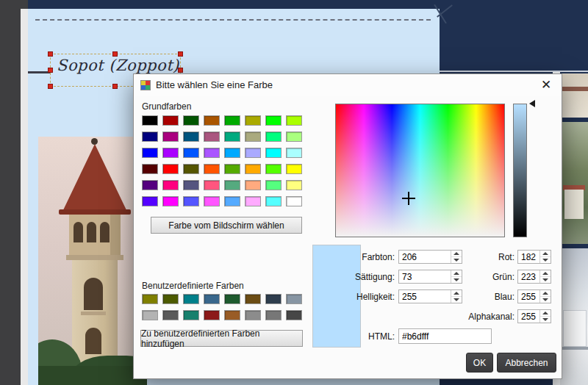 The width and height of the screenshot is (588, 385). What do you see at coordinates (445, 337) in the screenshot?
I see `html-color-input` at bounding box center [445, 337].